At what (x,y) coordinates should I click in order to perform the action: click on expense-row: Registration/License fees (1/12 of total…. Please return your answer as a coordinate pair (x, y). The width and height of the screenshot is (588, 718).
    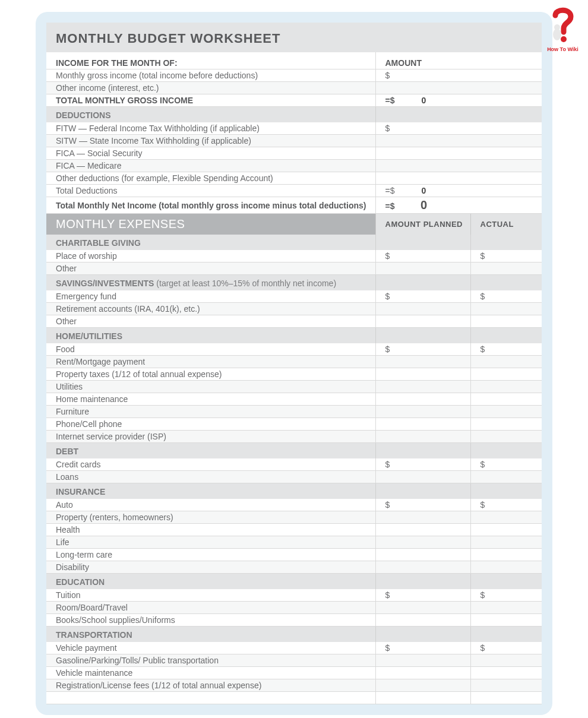
    Looking at the image, I should click on (294, 685).